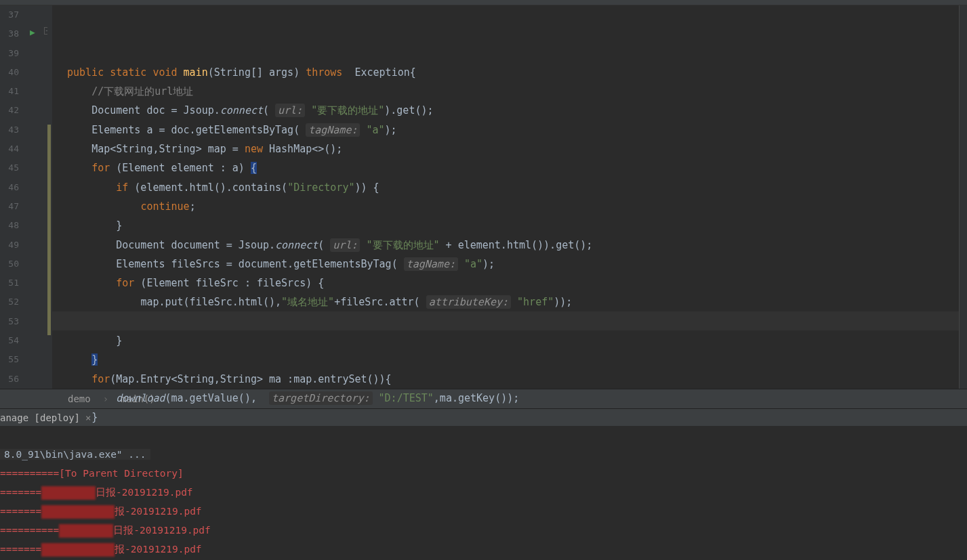 The height and width of the screenshot is (560, 967). Describe the element at coordinates (484, 417) in the screenshot. I see `console-tab: anage [deploy] ×` at that location.